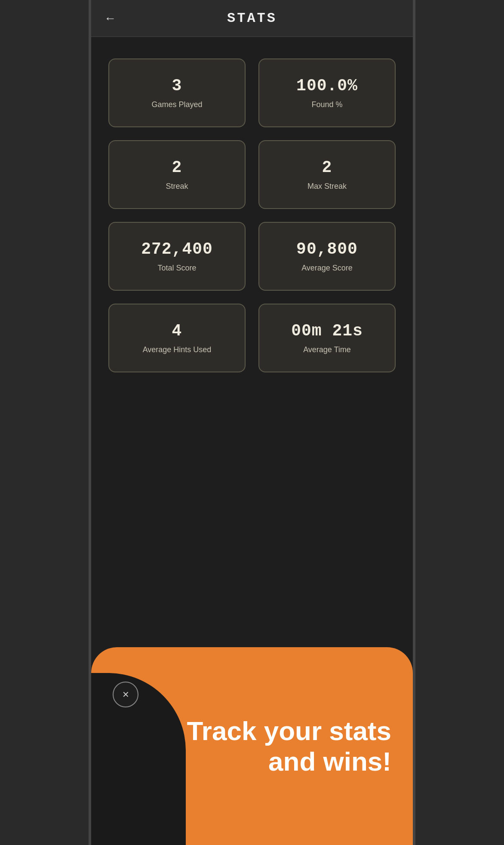 The image size is (504, 845). I want to click on stat-card-found-percent: 100.0% Found %, so click(327, 93).